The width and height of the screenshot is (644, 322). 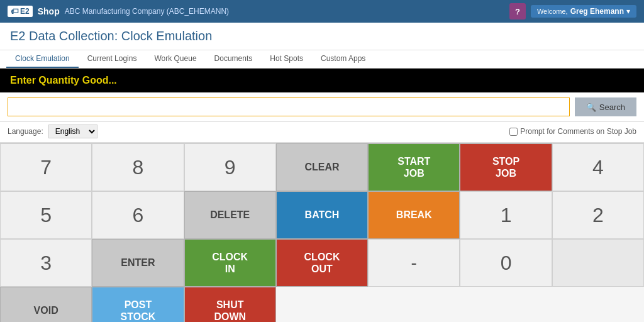 What do you see at coordinates (20, 11) in the screenshot?
I see `app-logo: 🏷 E2` at bounding box center [20, 11].